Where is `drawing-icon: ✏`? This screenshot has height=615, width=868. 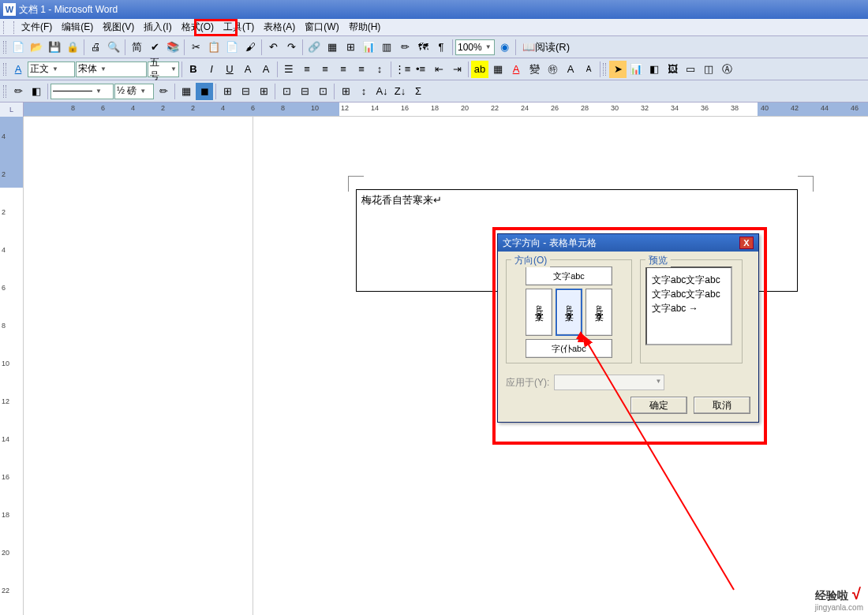 drawing-icon: ✏ is located at coordinates (405, 47).